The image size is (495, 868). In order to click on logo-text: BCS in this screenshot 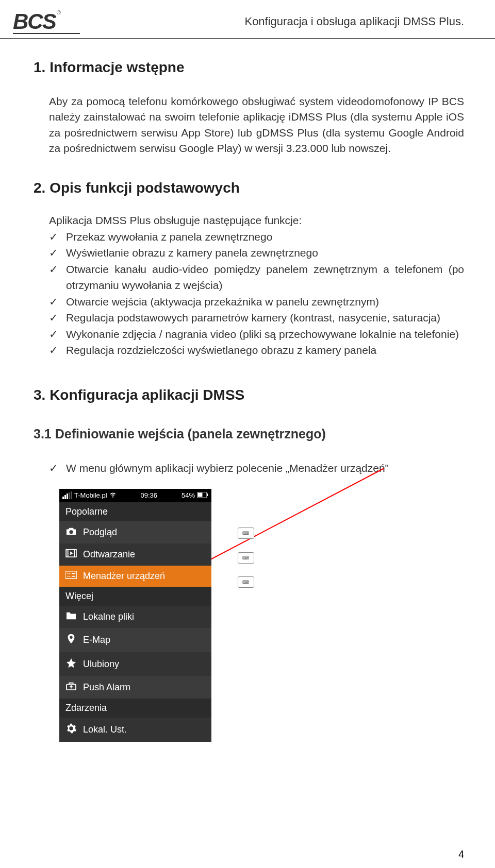, I will do `click(34, 22)`.